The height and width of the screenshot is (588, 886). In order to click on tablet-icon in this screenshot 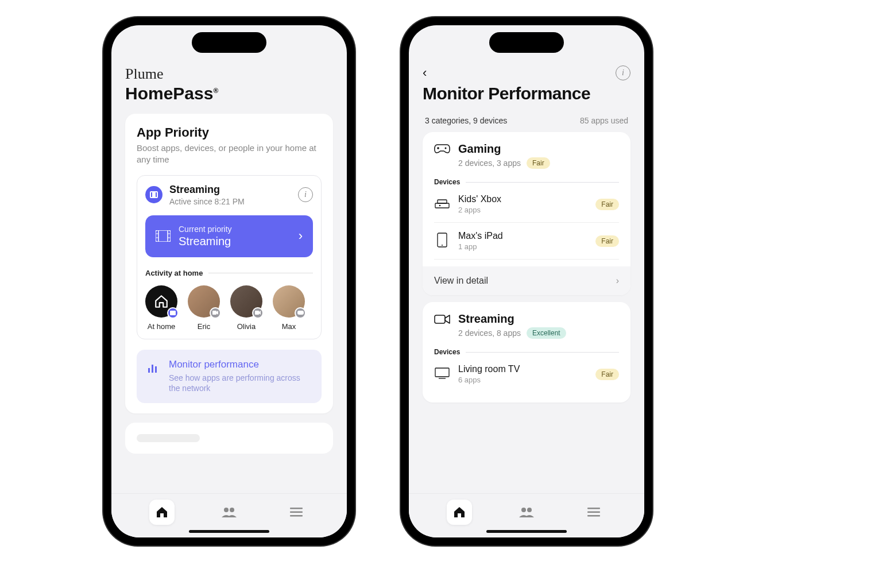, I will do `click(442, 241)`.